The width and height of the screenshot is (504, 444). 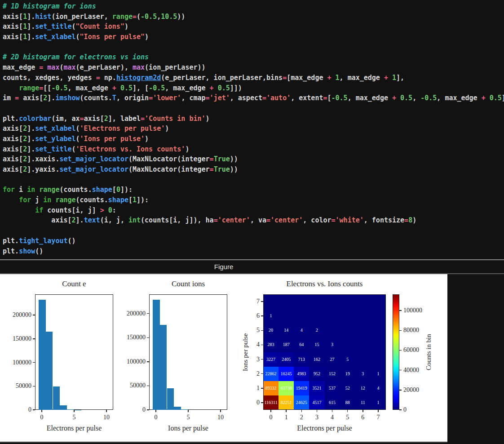 What do you see at coordinates (253, 210) in the screenshot?
I see `code-line: if counts[i, j] > 0:` at bounding box center [253, 210].